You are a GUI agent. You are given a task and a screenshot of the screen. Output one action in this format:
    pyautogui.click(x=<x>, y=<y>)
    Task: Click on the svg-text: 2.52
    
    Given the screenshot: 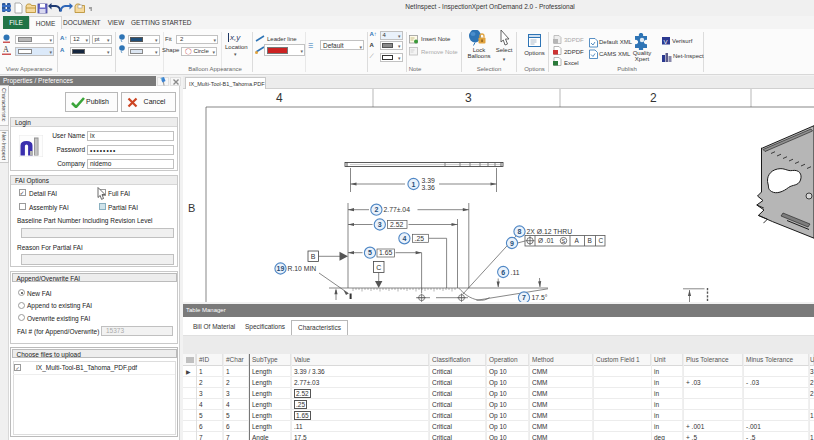 What is the action you would take?
    pyautogui.click(x=396, y=224)
    